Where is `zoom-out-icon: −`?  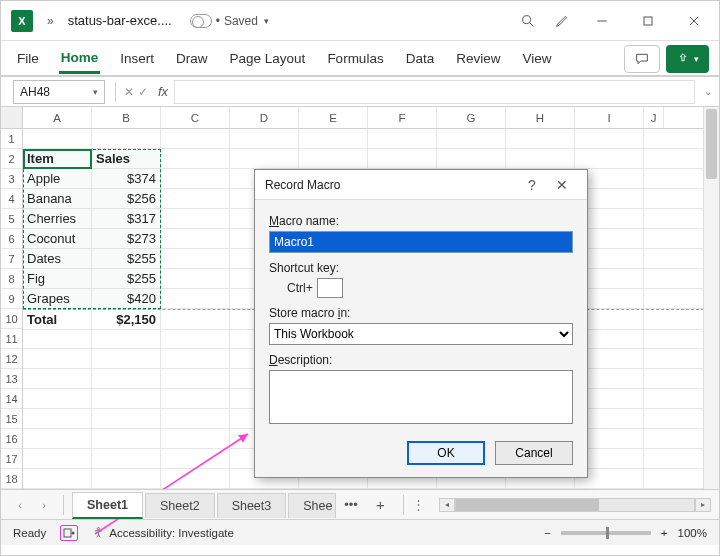
zoom-out-icon: − is located at coordinates (548, 533).